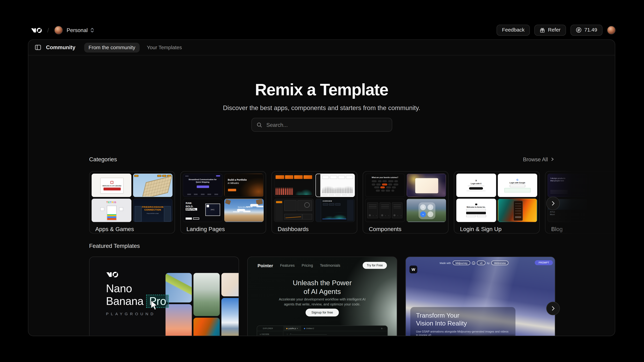 The height and width of the screenshot is (362, 644). What do you see at coordinates (307, 266) in the screenshot?
I see `pointer-nav-pricing: Pricing` at bounding box center [307, 266].